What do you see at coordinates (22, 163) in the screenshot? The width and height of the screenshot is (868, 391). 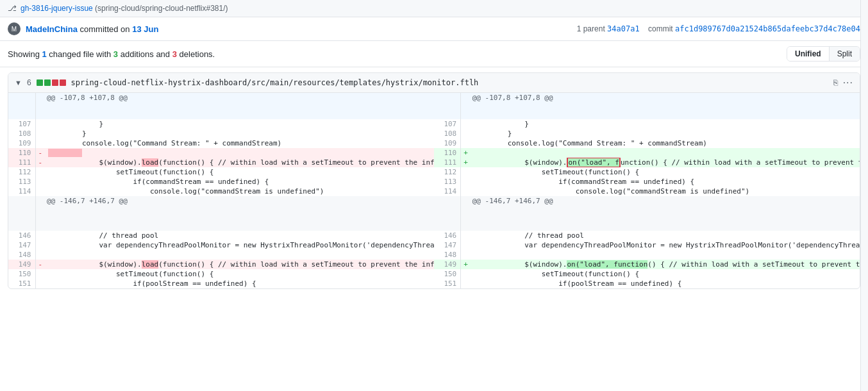 I see `left-linenum-111: 111` at bounding box center [22, 163].